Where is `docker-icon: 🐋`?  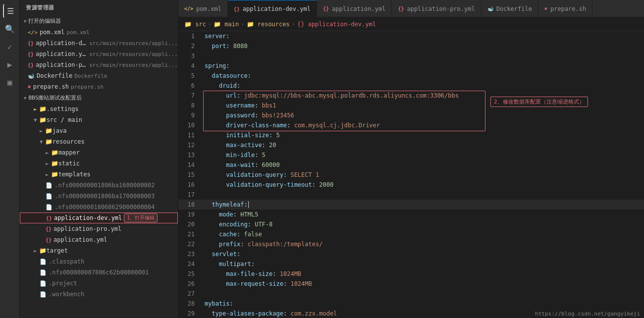
docker-icon: 🐋 is located at coordinates (31, 76).